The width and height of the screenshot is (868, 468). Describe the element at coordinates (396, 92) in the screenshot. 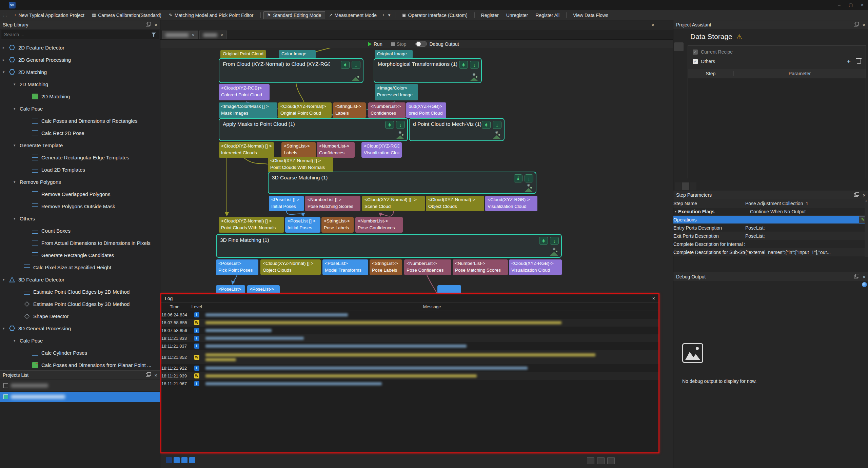

I see `port-label: <Image/Color> Processed Image` at that location.